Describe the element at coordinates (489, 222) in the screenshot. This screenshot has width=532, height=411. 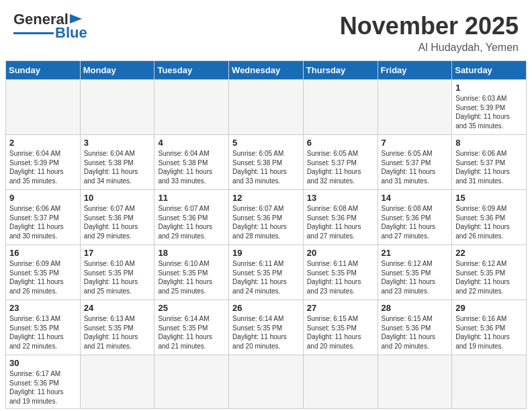
I see `day-info: Sunrise: 6:09 AM Sunset: 5:36 PM Dayligh…` at that location.